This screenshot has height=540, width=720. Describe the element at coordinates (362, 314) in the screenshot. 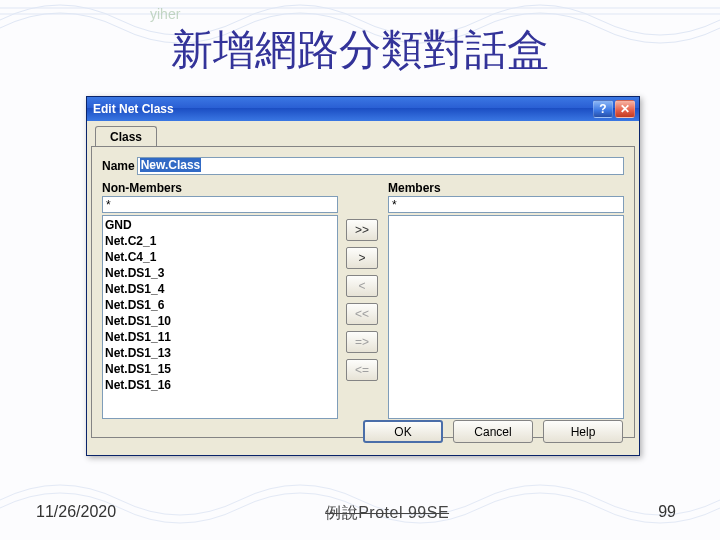

I see `remove-all-button: <<` at that location.